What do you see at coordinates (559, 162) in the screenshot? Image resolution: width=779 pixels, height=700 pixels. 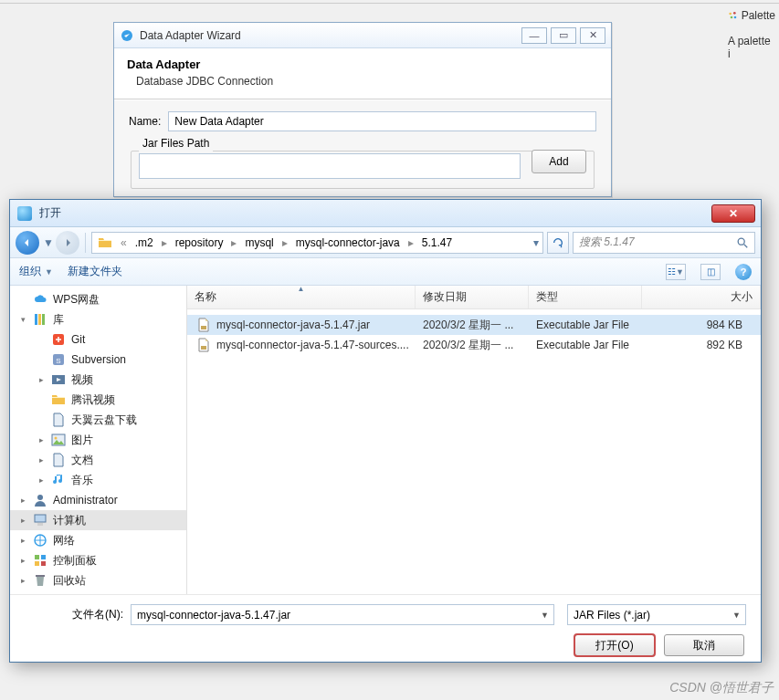 I see `add-button: Add` at bounding box center [559, 162].